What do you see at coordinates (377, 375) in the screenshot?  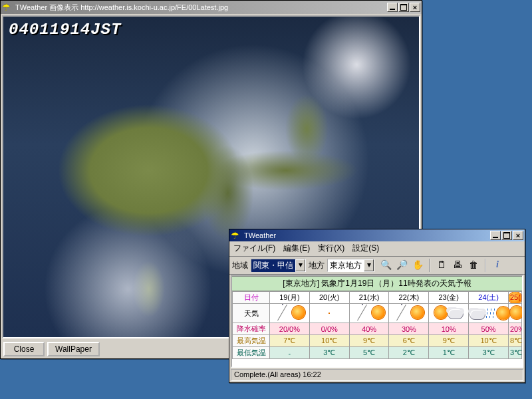 I see `statusbar: Complete.(All areas) 16:22` at bounding box center [377, 375].